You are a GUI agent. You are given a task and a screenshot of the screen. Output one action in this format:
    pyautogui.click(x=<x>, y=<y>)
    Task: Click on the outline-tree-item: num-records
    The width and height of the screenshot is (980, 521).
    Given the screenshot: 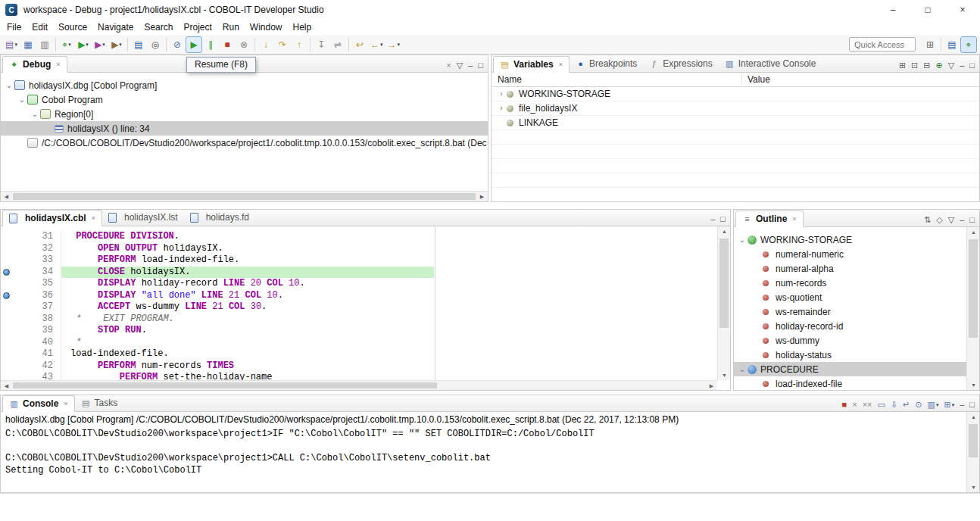 What is the action you would take?
    pyautogui.click(x=857, y=283)
    